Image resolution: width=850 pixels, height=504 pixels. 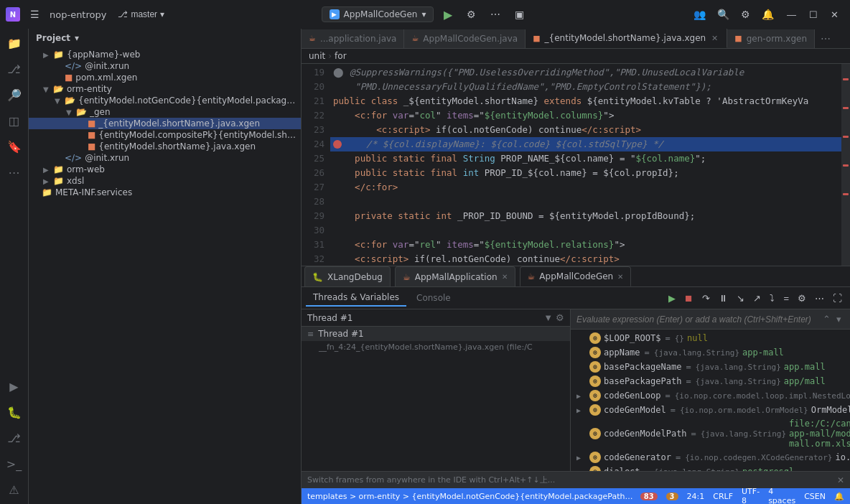 What do you see at coordinates (791, 14) in the screenshot?
I see `minimize-button: —` at bounding box center [791, 14].